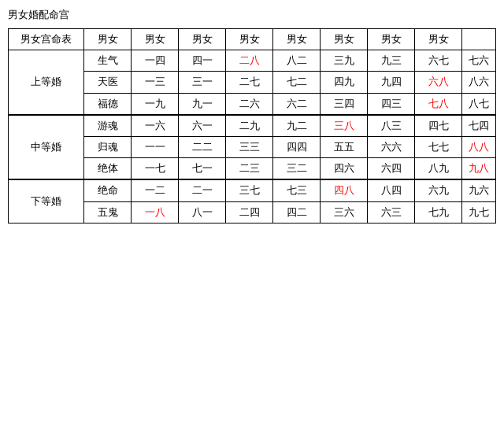 The image size is (504, 447). I want to click on table-cell: 三三, so click(250, 146).